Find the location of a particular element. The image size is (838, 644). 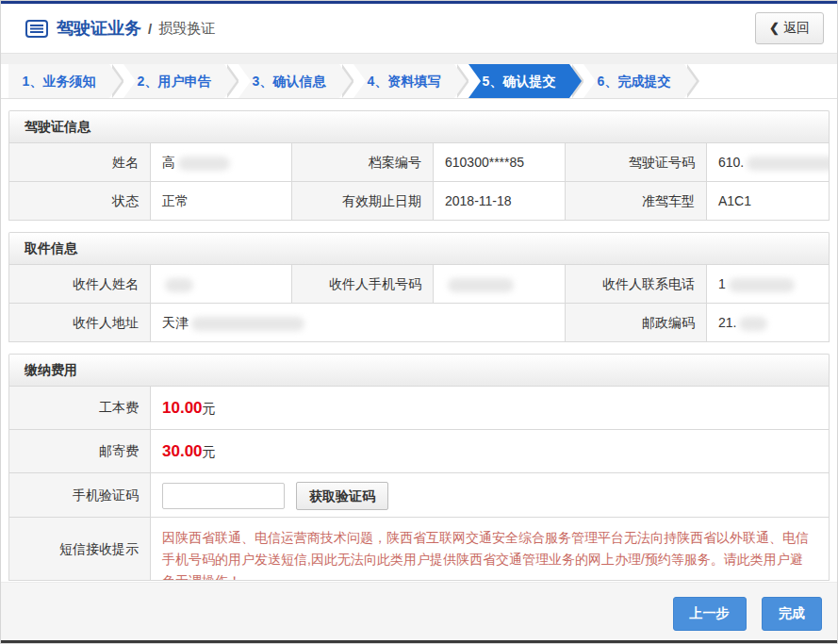

recipient-mobile-value is located at coordinates (499, 284).